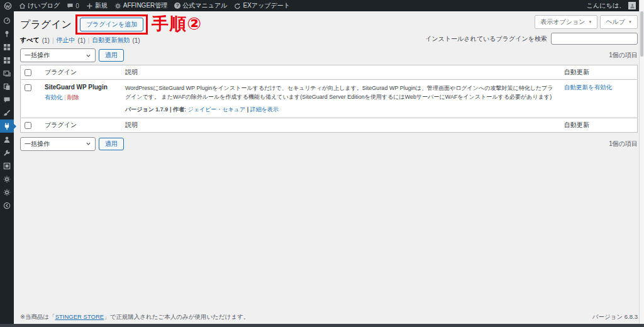 This screenshot has width=644, height=327. I want to click on bulk-action-select-bottom: 一括操作, so click(58, 144).